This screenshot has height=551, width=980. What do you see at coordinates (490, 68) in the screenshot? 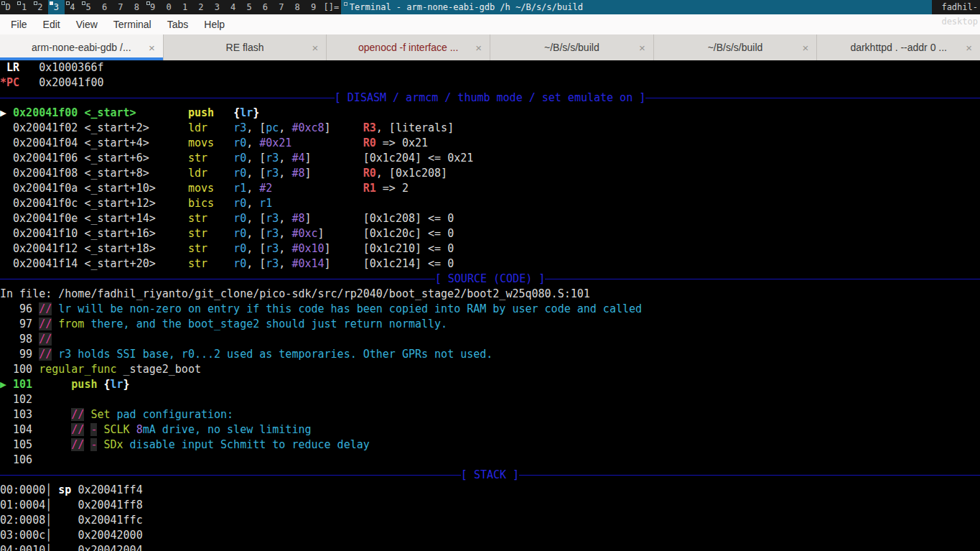
I see `register-line: LR 0x1000366f` at bounding box center [490, 68].